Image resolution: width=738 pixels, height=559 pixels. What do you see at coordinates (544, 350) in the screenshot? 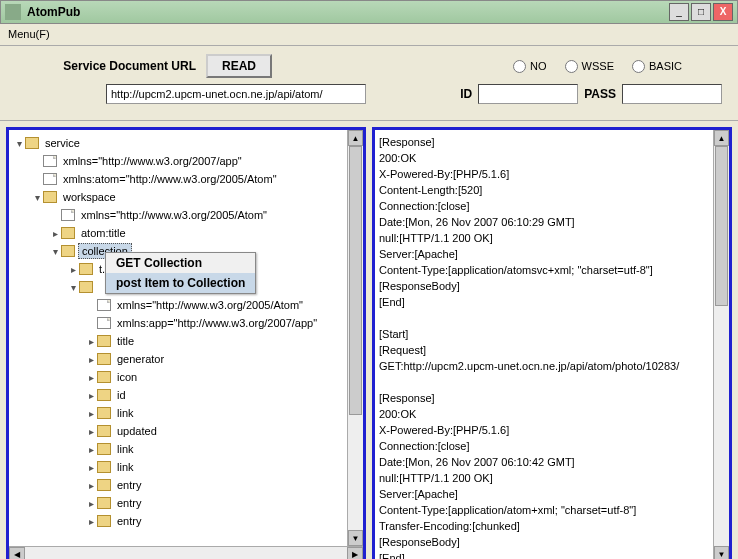
I see `response-line: [Request]` at bounding box center [544, 350].